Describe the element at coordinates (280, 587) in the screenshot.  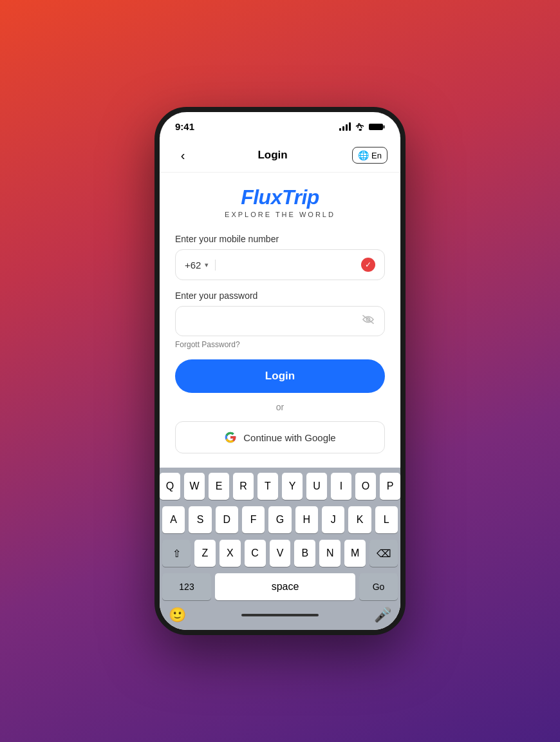
I see `keyboard-row-4: 123 space Go` at that location.